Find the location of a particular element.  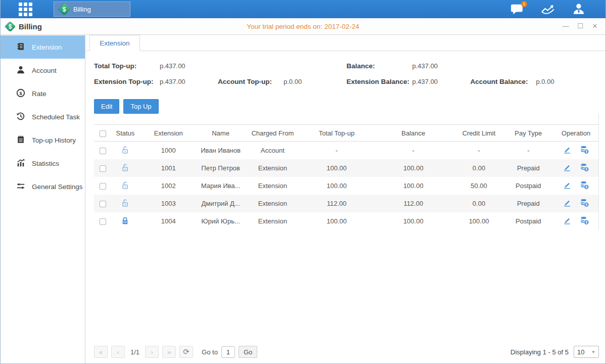

refresh-icon: ⟳ is located at coordinates (186, 352).